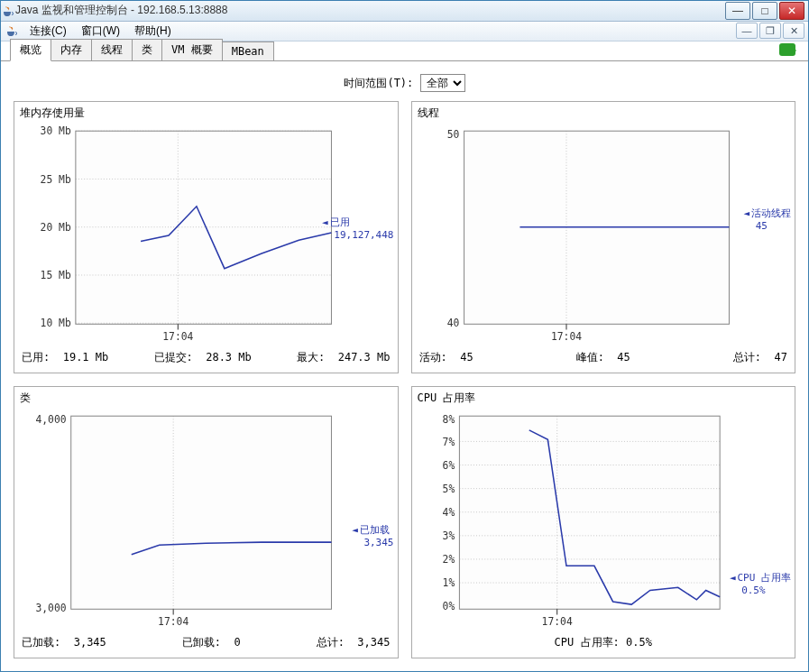  Describe the element at coordinates (765, 11) in the screenshot. I see `maximize-button: □` at that location.